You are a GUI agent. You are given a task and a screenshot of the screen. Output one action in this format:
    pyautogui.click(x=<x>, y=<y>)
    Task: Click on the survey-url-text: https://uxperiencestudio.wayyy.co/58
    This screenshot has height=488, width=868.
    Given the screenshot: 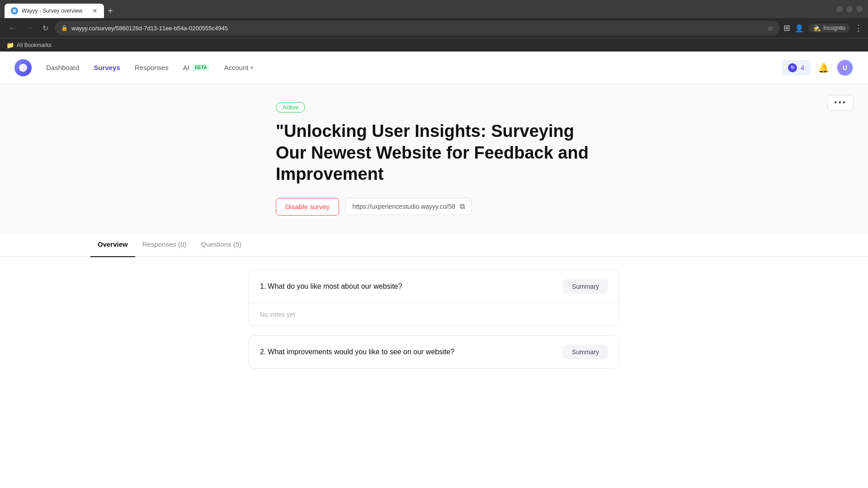 What is the action you would take?
    pyautogui.click(x=404, y=206)
    